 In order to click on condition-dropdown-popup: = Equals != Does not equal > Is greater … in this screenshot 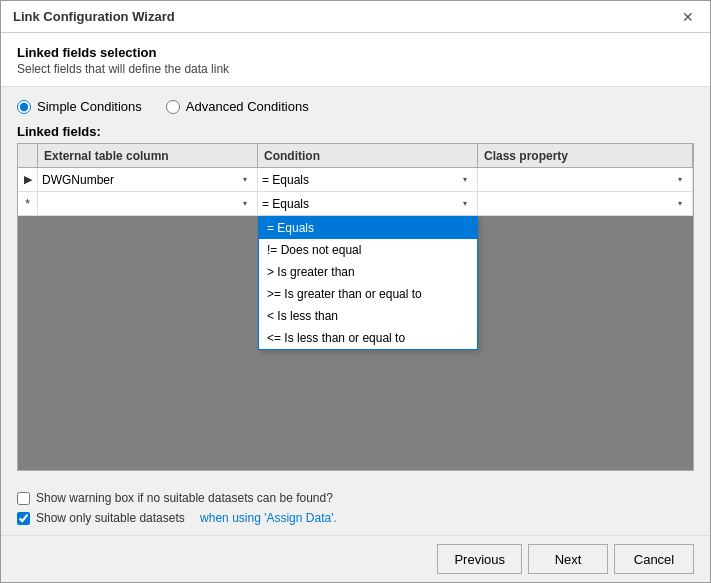, I will do `click(368, 283)`.